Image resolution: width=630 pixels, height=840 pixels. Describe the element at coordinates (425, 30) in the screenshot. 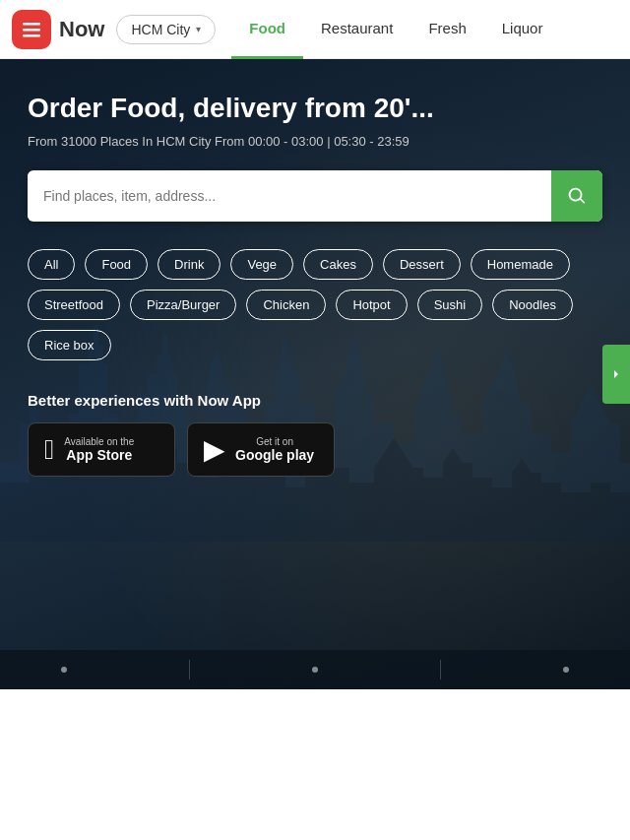

I see `nav-links: Food Restaurant Fresh Liquor` at that location.